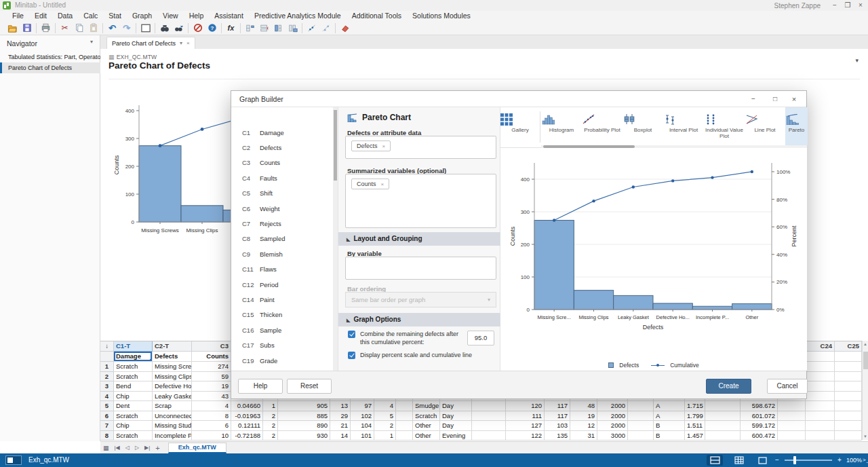 The height and width of the screenshot is (467, 868). What do you see at coordinates (147, 448) in the screenshot?
I see `last-worksheet-icon: ▶|` at bounding box center [147, 448].